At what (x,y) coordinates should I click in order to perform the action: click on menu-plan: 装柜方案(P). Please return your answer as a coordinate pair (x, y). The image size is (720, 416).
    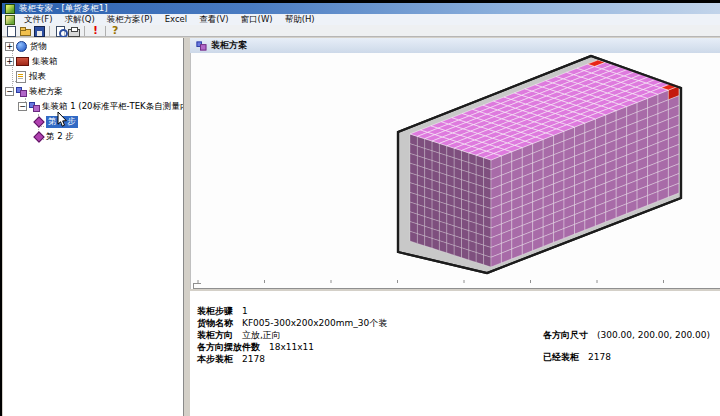
    Looking at the image, I should click on (130, 20).